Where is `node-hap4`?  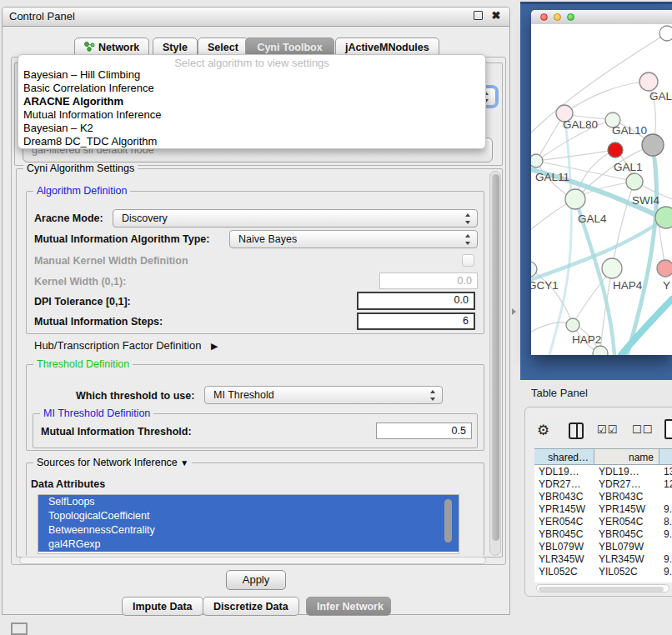 node-hap4 is located at coordinates (612, 268).